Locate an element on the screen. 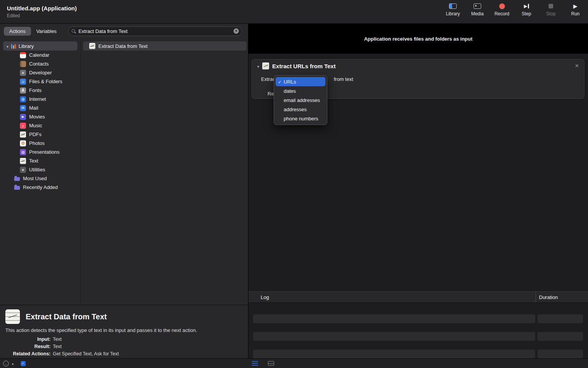 This screenshot has width=588, height=368. duration-column-header: Duration is located at coordinates (547, 297).